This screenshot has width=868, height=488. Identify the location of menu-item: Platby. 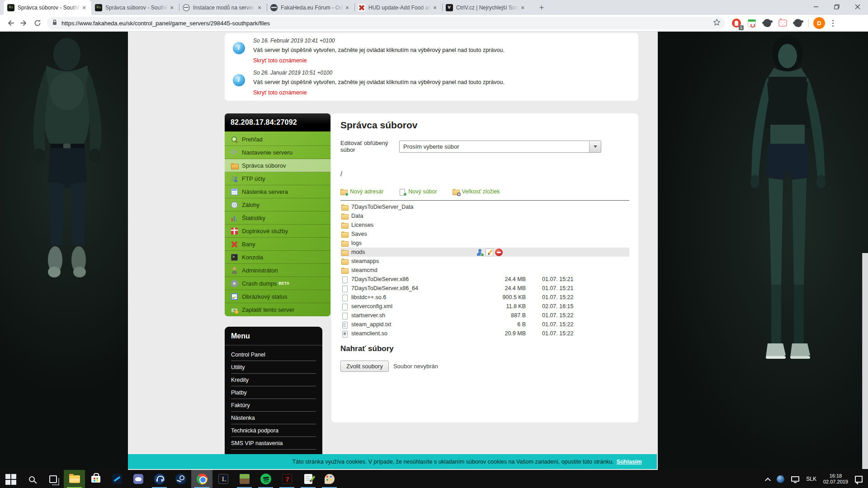
(274, 393).